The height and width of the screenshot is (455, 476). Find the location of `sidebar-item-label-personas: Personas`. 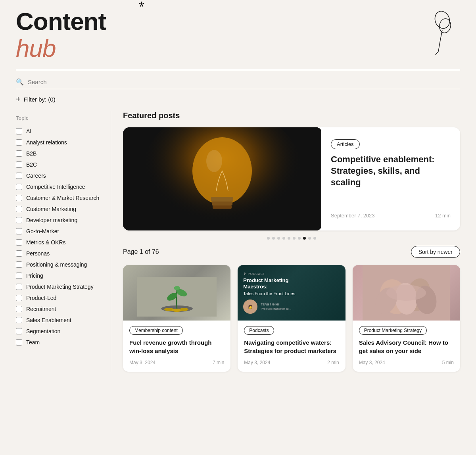

sidebar-item-label-personas: Personas is located at coordinates (38, 253).